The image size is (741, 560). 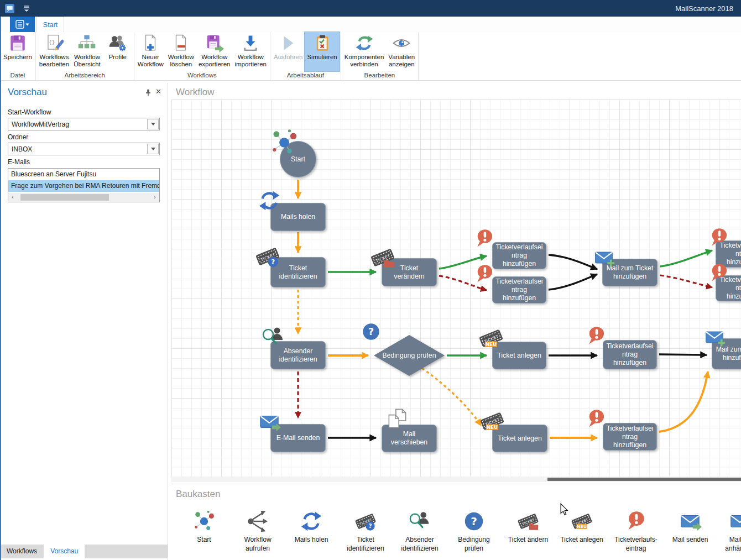 I want to click on tool-bedingung-pruefen: Bedingung prüfen, so click(x=474, y=531).